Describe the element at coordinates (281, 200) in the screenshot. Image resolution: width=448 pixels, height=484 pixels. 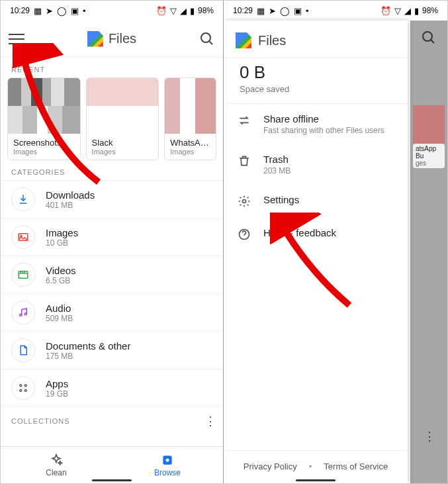
I see `drawer-item-title: Settings` at that location.